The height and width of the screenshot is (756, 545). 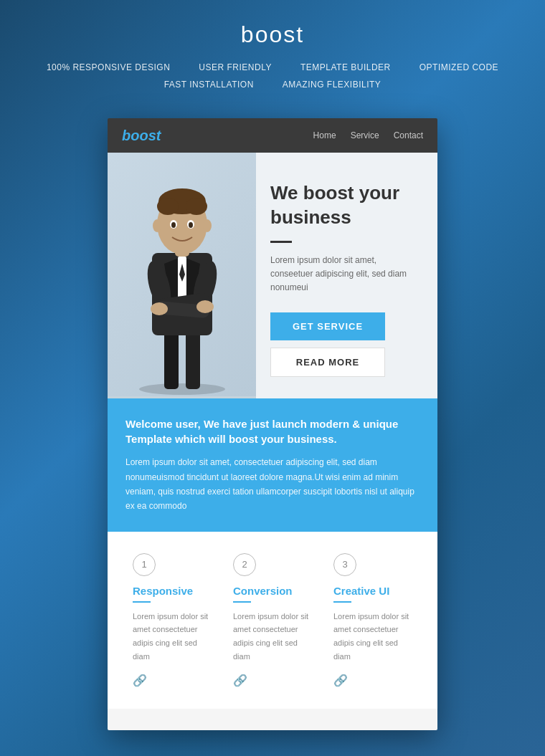 I want to click on hero-body: Lorem ipsum dolor sit amet, conseetuer a…, so click(x=345, y=274).